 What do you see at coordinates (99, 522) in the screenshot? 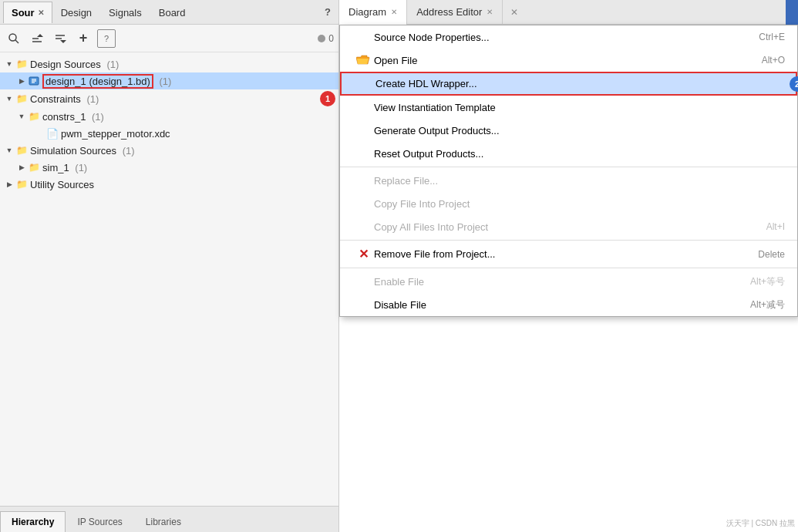
I see `bottom-tab-ip-label: IP Sources` at bounding box center [99, 522].